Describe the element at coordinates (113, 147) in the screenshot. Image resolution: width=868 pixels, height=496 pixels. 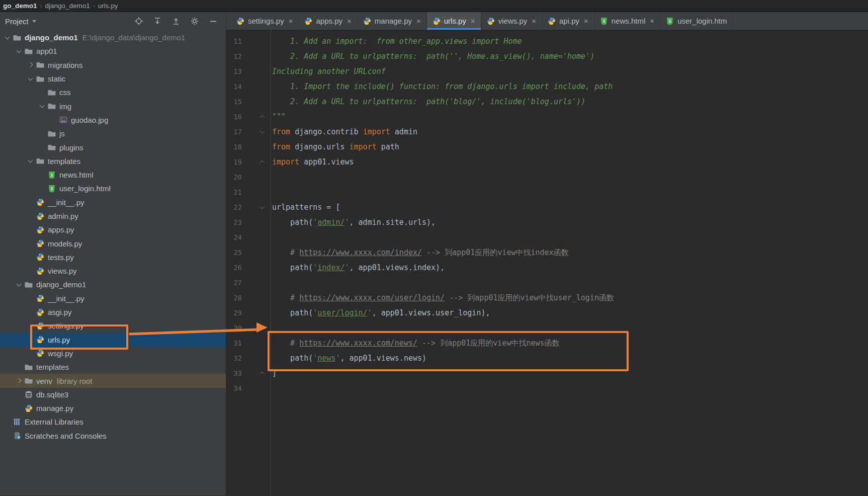
I see `tree-item-plugins: plugins` at that location.